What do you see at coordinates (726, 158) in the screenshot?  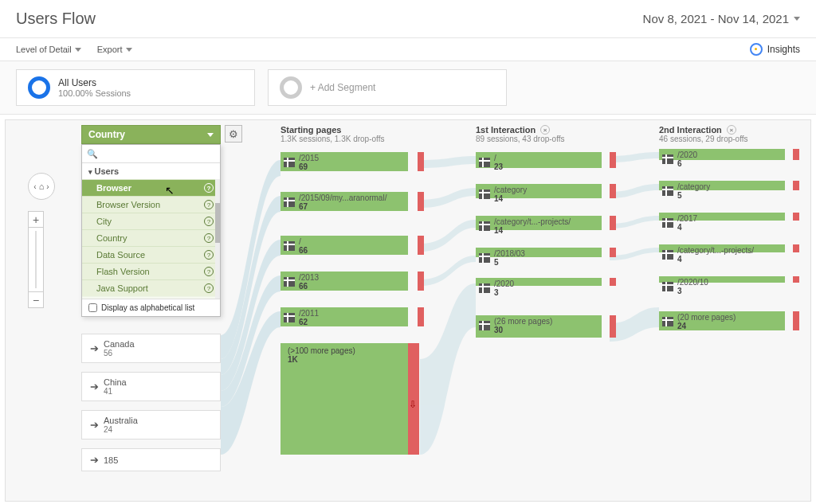 I see `flow-node: /20206` at bounding box center [726, 158].